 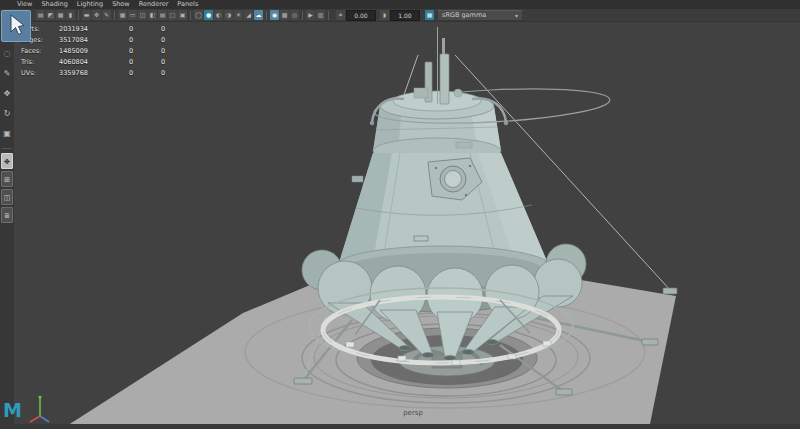 I want to click on paint-select-tool-icon: ✎, so click(x=7, y=74).